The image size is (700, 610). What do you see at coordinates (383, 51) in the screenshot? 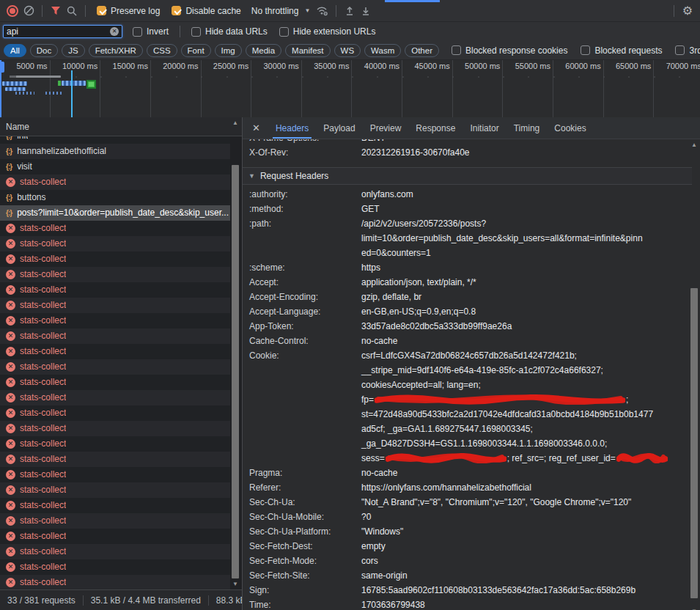
I see `filter-pill-wasm: Wasm` at bounding box center [383, 51].